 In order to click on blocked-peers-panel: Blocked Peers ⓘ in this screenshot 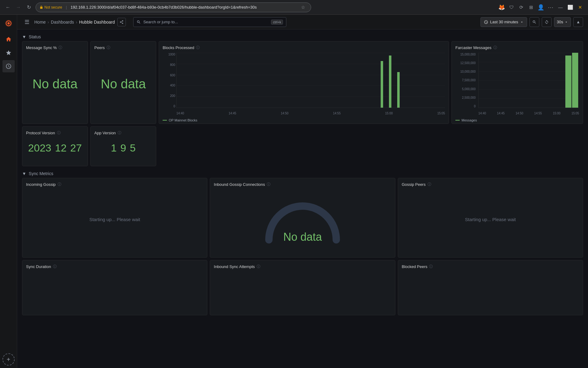, I will do `click(491, 288)`.